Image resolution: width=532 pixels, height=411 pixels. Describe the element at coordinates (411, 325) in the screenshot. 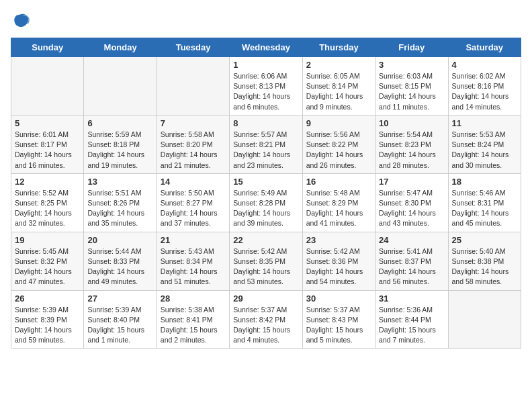

I see `day-info: Sunrise: 5:36 AM Sunset: 8:44 PM Dayligh…` at that location.